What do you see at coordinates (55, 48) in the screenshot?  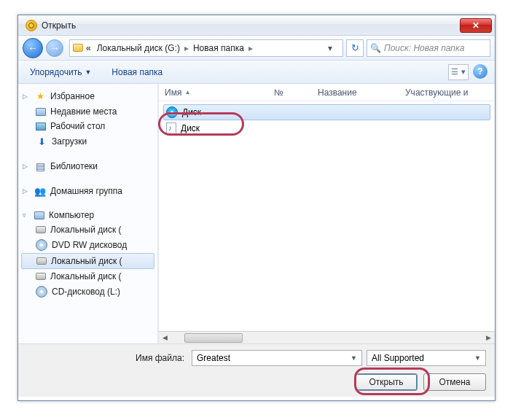 I see `nav-forward-button: →` at bounding box center [55, 48].